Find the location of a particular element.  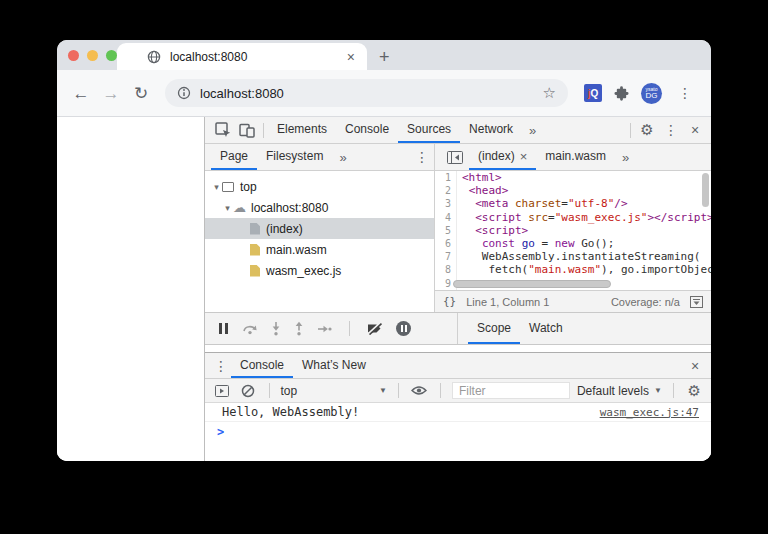

line-number: 2 is located at coordinates (446, 190).